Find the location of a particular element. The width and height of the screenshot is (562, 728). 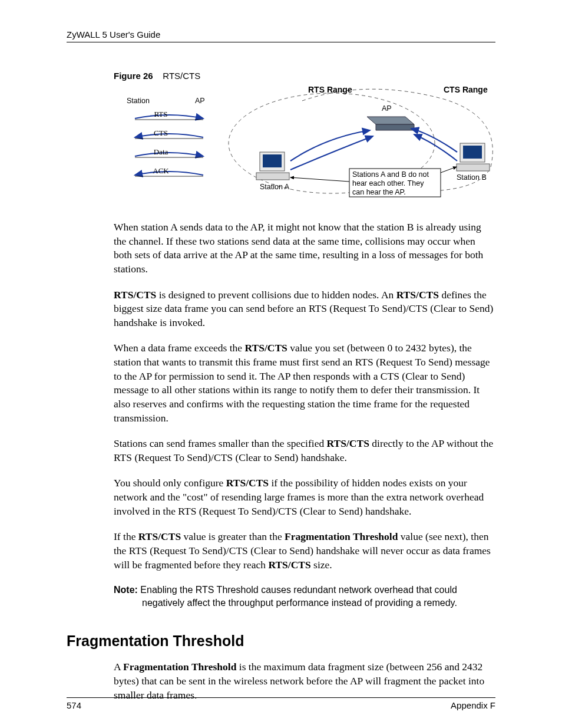

label-cts: CTS is located at coordinates (161, 133).